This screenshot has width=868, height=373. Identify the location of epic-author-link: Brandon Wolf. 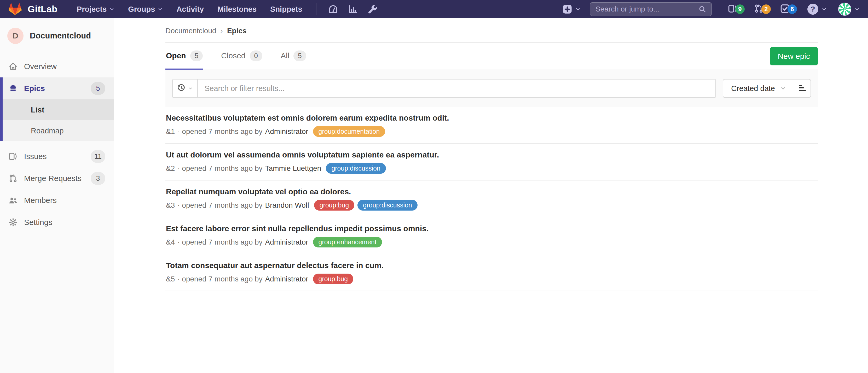
(287, 205).